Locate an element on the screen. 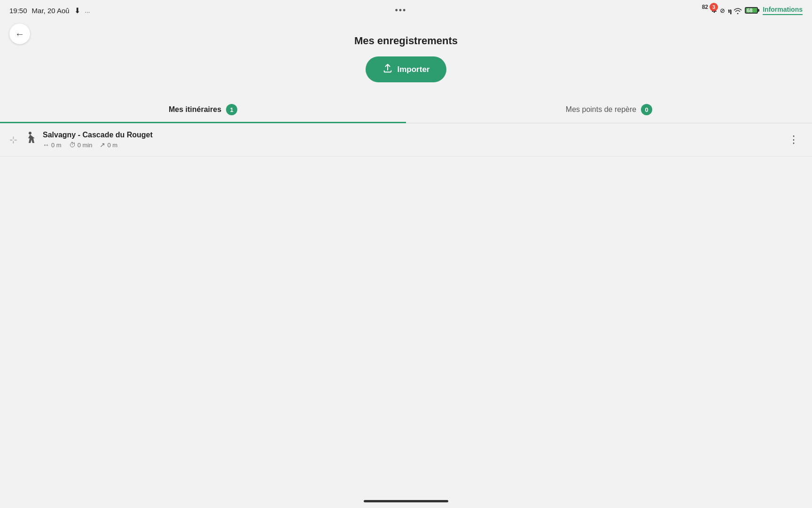  top-badges: 82 3 is located at coordinates (710, 7).